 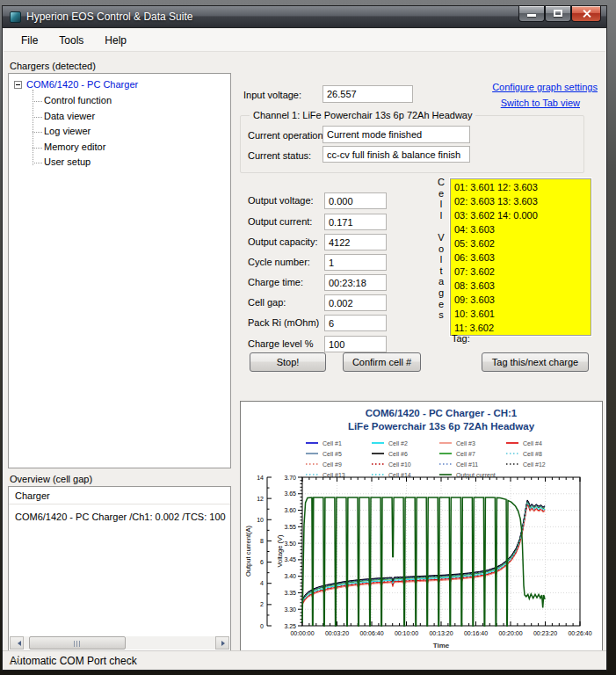 What do you see at coordinates (120, 643) in the screenshot?
I see `scrollbar-track` at bounding box center [120, 643].